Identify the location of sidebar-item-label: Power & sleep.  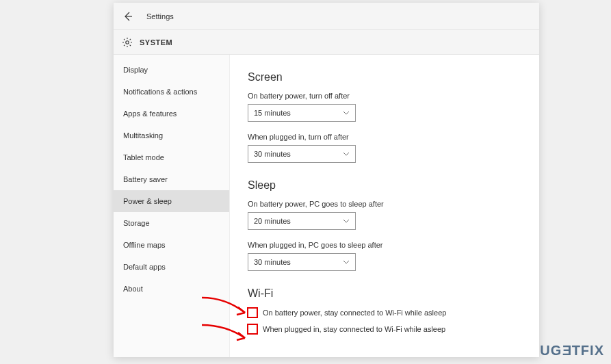
(148, 201).